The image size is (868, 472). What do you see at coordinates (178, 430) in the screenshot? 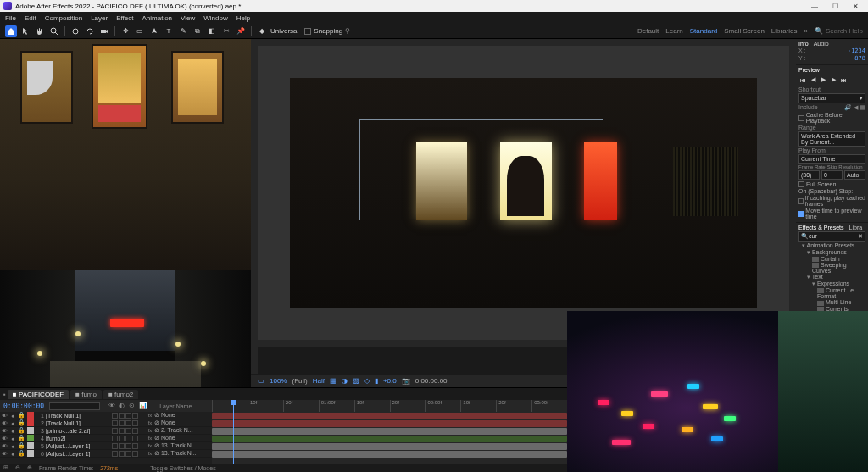
I see `layer-parent: ⊘ 2. Track N...` at bounding box center [178, 430].